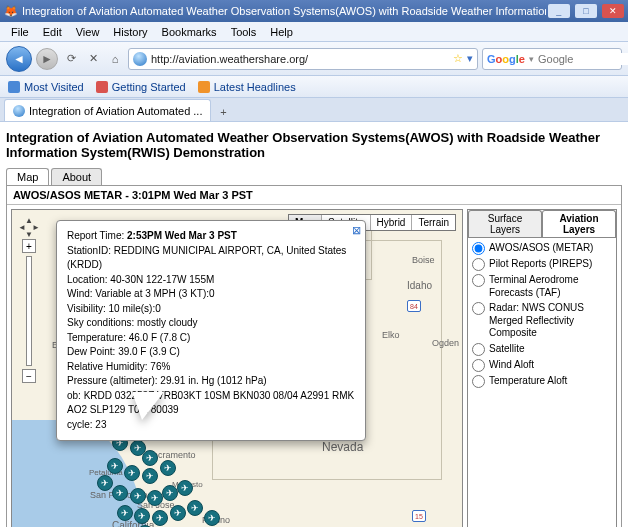  Describe the element at coordinates (211, 382) in the screenshot. I see `popup-pressure: Pressure (altimeter): 29.91 in. Hg (1012…` at that location.